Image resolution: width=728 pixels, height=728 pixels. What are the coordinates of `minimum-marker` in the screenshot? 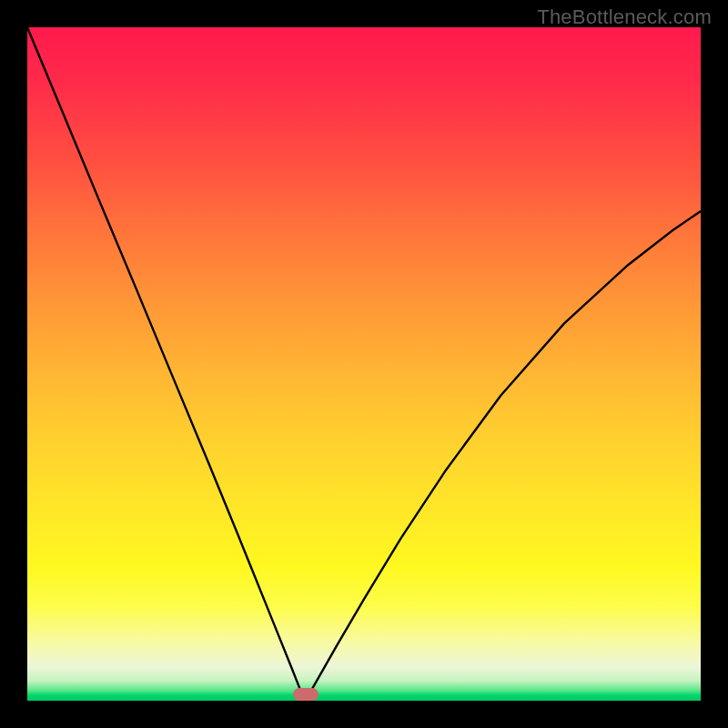 It's located at (306, 694).